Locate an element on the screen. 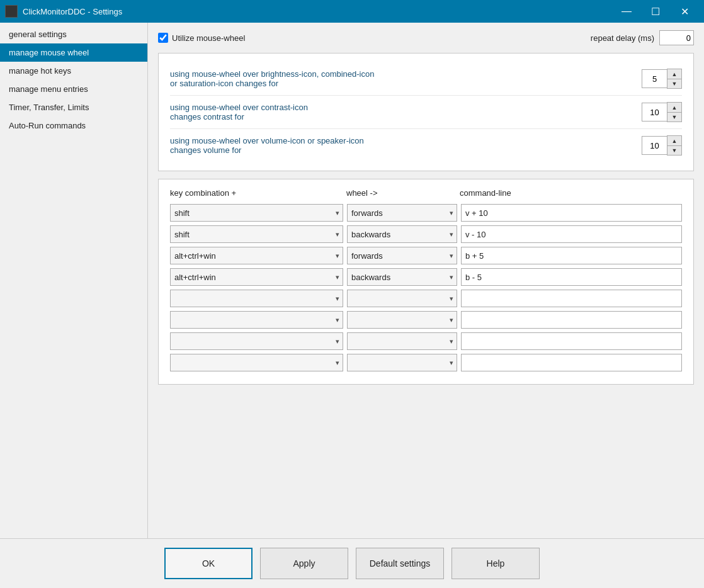  repeat-delay-input is located at coordinates (676, 38).